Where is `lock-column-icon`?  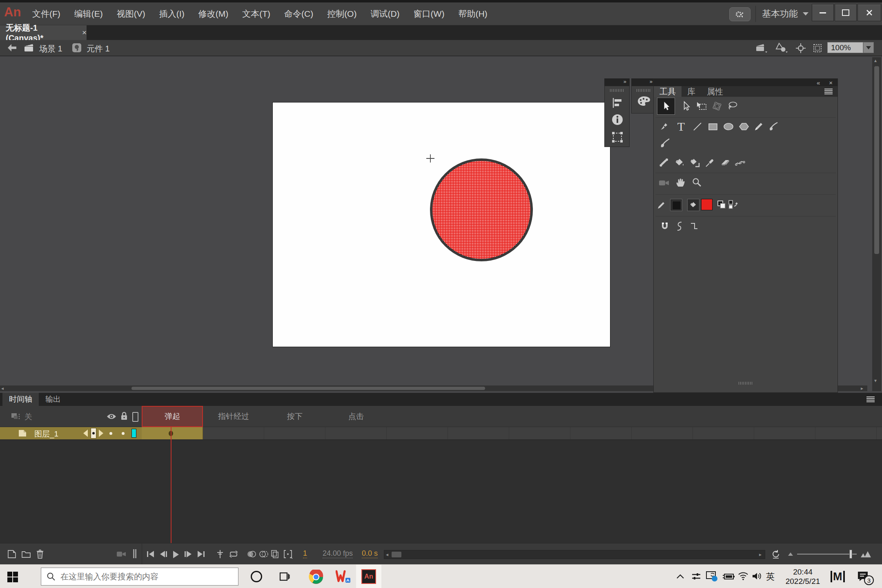
lock-column-icon is located at coordinates (124, 416).